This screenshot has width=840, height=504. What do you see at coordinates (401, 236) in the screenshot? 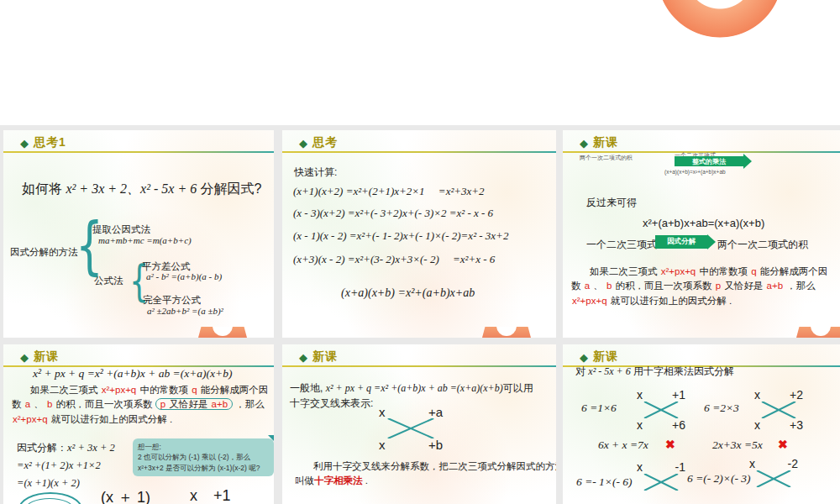
I see `equation-line: (x - 1)(x - 2) =x²+(- 1- 2)x+(- 1)×(- 2)…` at bounding box center [401, 236].